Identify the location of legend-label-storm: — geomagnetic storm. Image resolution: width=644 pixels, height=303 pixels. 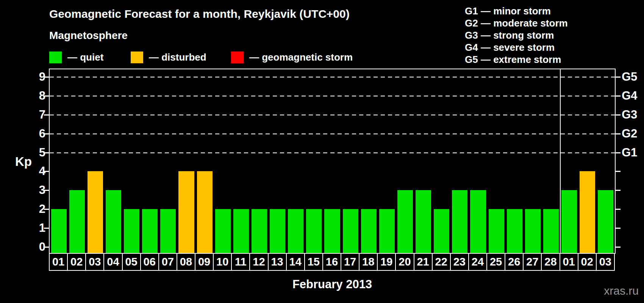
(301, 58).